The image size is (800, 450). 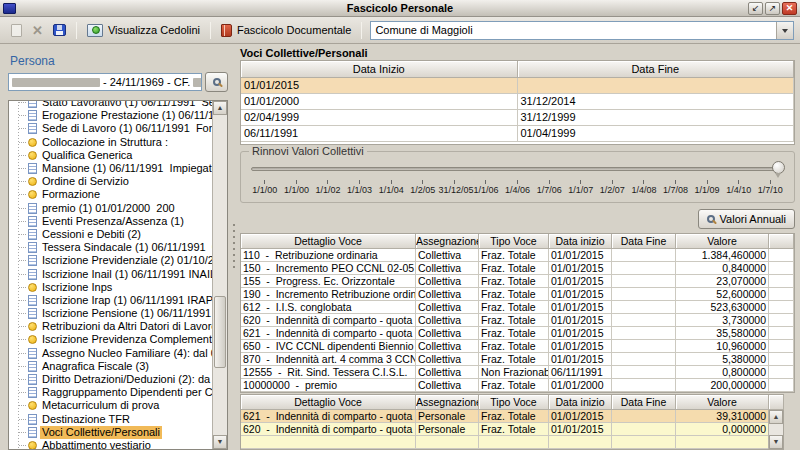 What do you see at coordinates (328, 282) in the screenshot?
I see `cell-dettaglio-voce: 155 - Progress. Ec. Orizzontale` at bounding box center [328, 282].